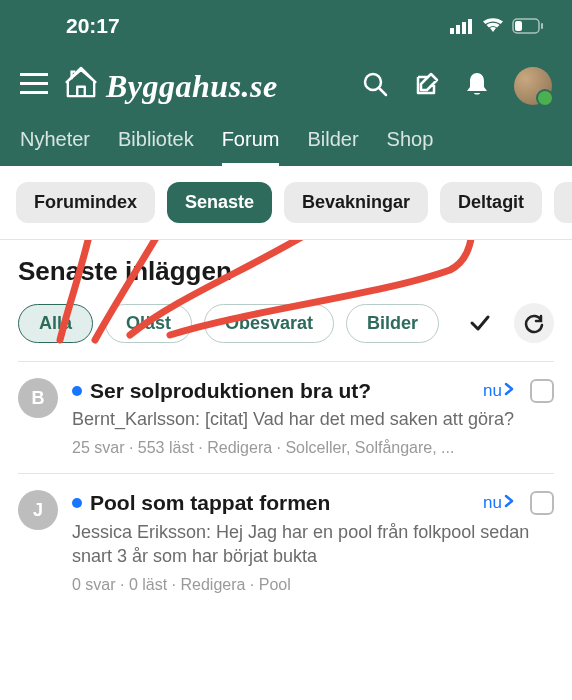 This screenshot has height=700, width=572. What do you see at coordinates (528, 26) in the screenshot?
I see `battery-icon` at bounding box center [528, 26].